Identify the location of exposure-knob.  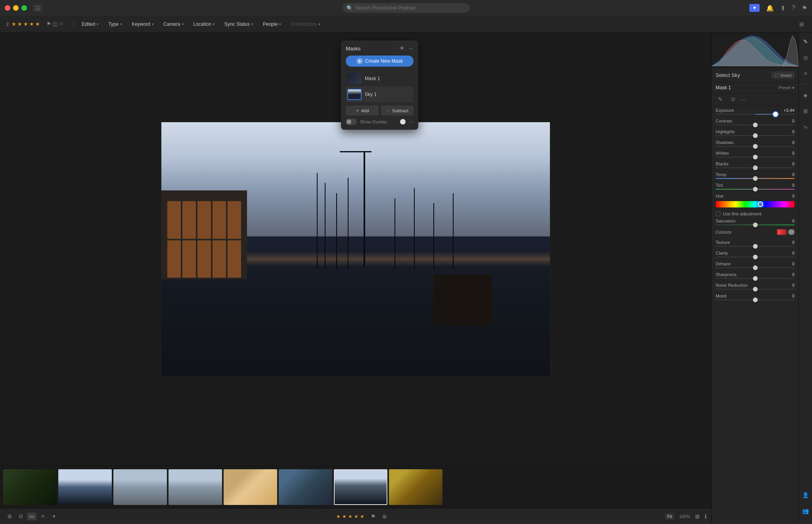
(776, 114).